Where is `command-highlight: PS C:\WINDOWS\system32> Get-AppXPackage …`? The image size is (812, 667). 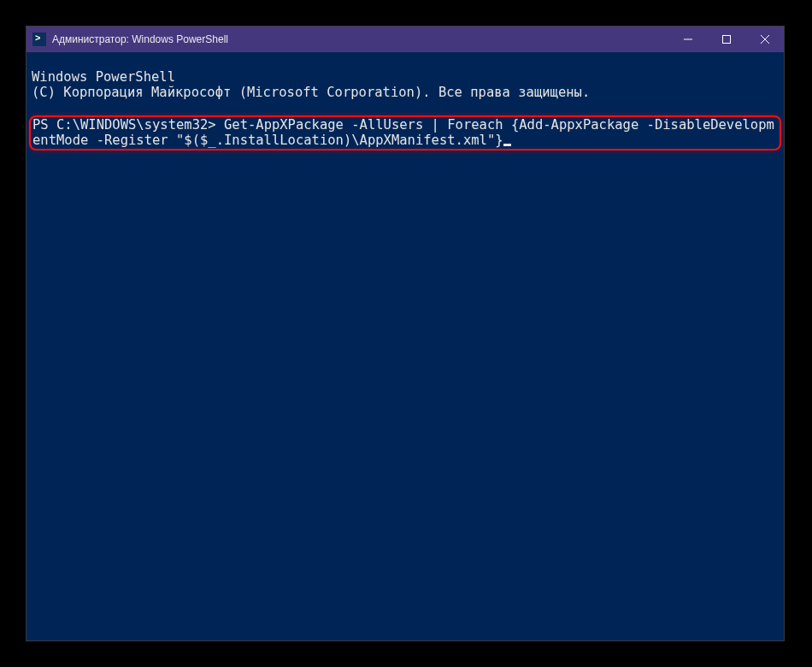
command-highlight: PS C:\WINDOWS\system32> Get-AppXPackage … is located at coordinates (405, 133).